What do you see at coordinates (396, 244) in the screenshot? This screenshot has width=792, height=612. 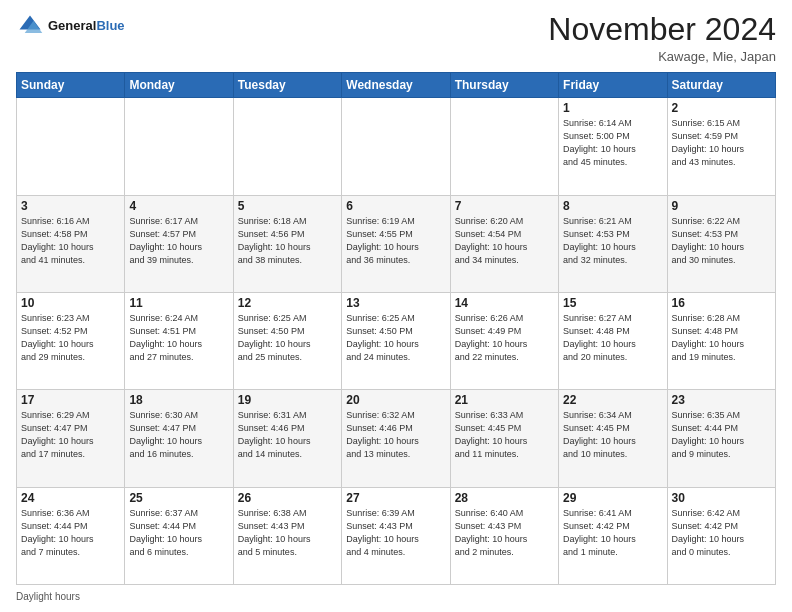 I see `calendar-cell: 6Sunrise: 6:19 AM Sunset: 4:55 PM Daylig…` at bounding box center [396, 244].